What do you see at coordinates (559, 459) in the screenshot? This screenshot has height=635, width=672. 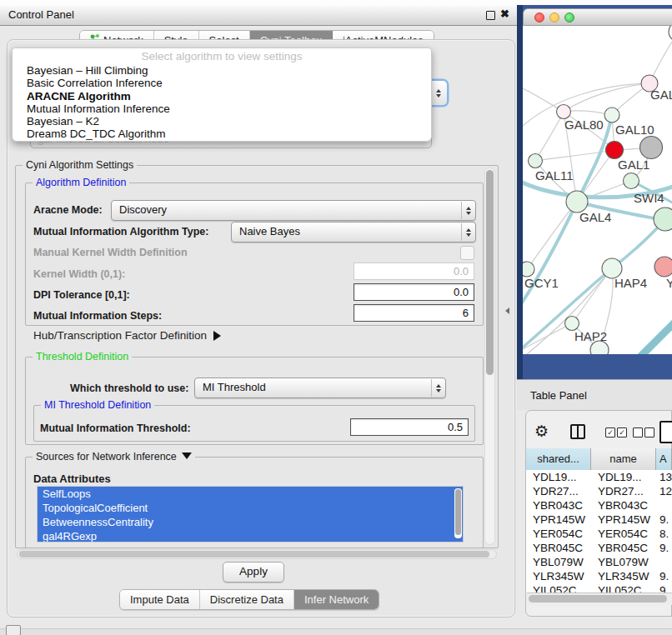 I see `column-header-shared-name: shared...` at bounding box center [559, 459].